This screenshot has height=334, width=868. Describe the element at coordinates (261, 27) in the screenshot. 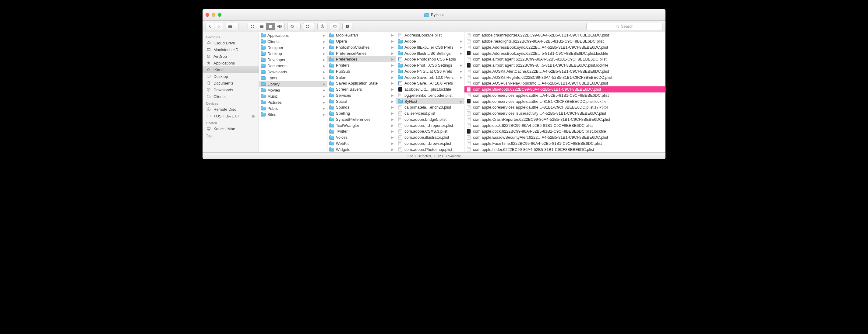

I see `list-view-button` at that location.